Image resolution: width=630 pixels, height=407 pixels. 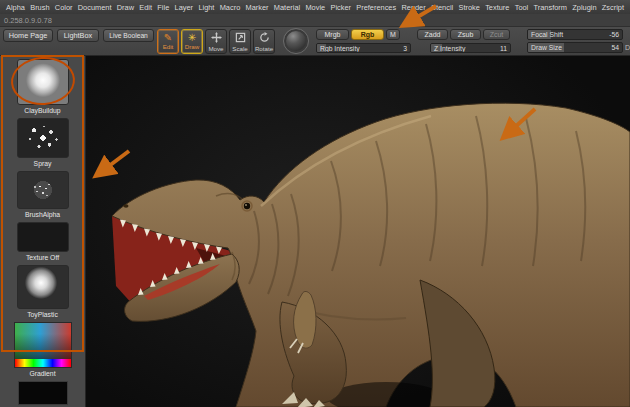 What do you see at coordinates (413, 8) in the screenshot?
I see `menu-item: Render` at bounding box center [413, 8].